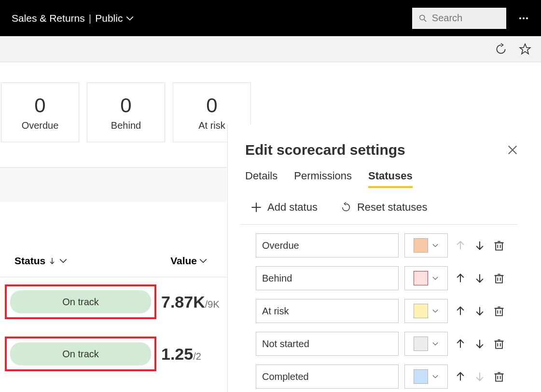  I want to click on ellipsis-icon, so click(524, 18).